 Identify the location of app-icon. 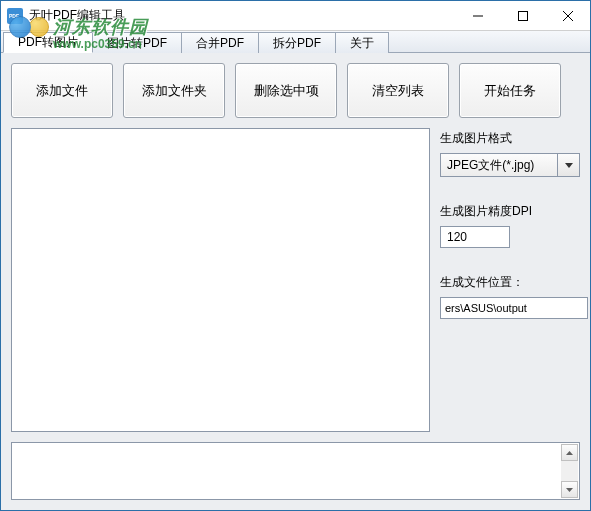
(15, 16).